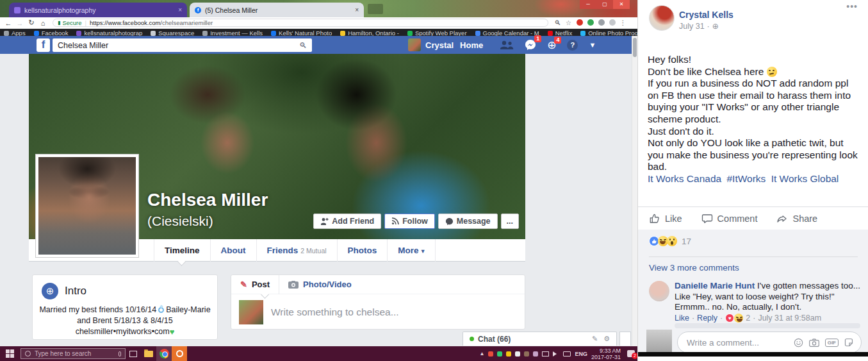 This screenshot has width=868, height=361. What do you see at coordinates (852, 6) in the screenshot?
I see `post-options-icon: •••` at bounding box center [852, 6].